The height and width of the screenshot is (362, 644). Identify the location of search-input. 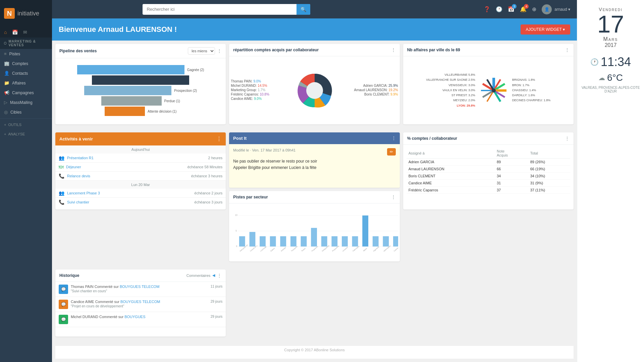
(219, 9).